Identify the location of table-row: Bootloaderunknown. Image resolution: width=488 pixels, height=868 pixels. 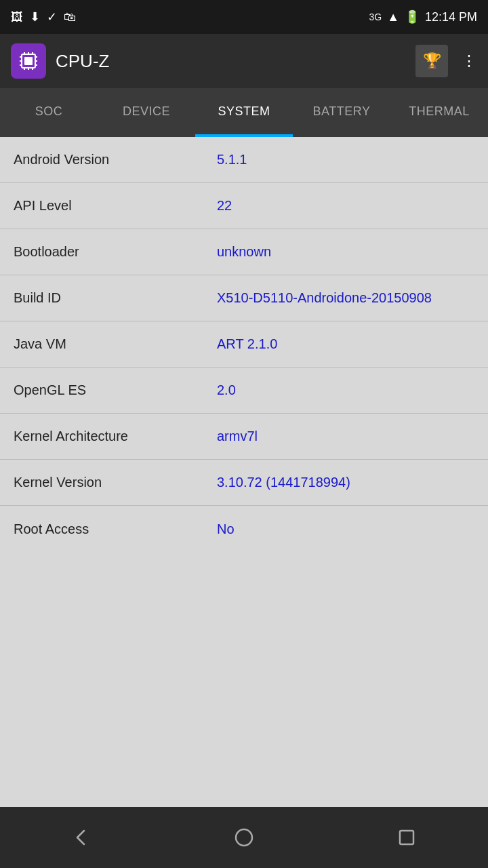
(244, 252).